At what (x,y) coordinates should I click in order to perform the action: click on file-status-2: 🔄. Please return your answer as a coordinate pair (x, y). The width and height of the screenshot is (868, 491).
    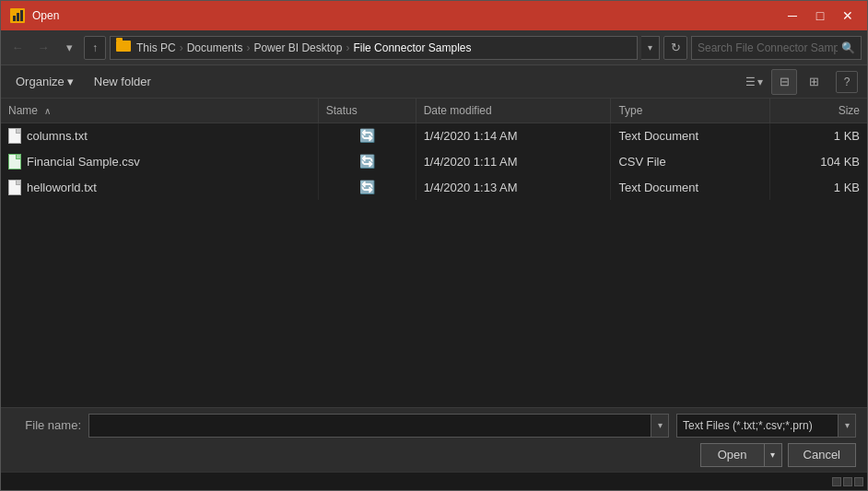
    Looking at the image, I should click on (367, 187).